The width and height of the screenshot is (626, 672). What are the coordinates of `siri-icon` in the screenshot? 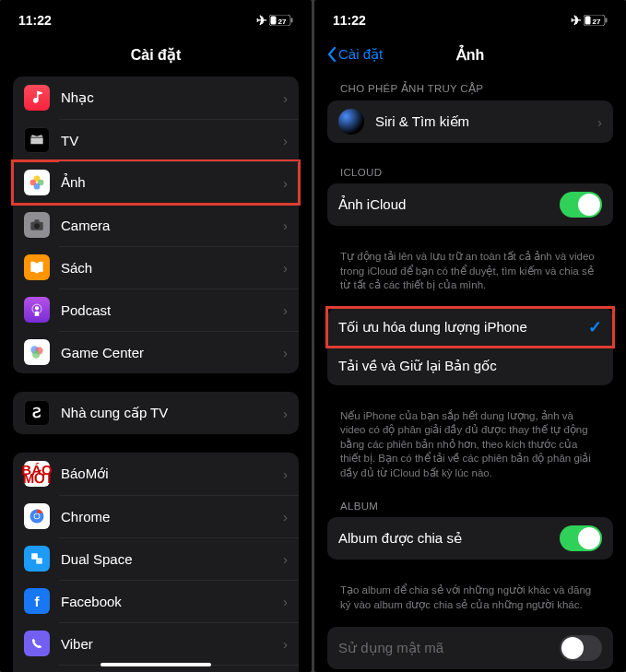 It's located at (351, 122).